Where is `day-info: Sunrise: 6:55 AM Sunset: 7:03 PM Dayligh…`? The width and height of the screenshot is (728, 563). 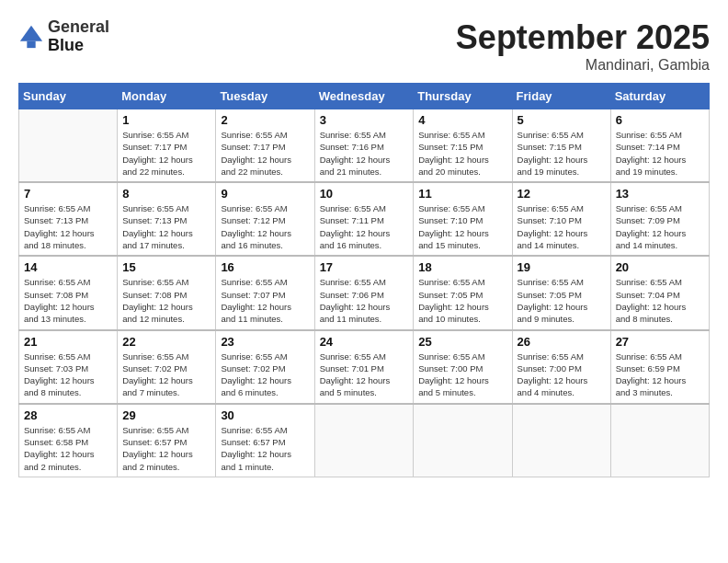
day-info: Sunrise: 6:55 AM Sunset: 7:03 PM Dayligh… is located at coordinates (68, 375).